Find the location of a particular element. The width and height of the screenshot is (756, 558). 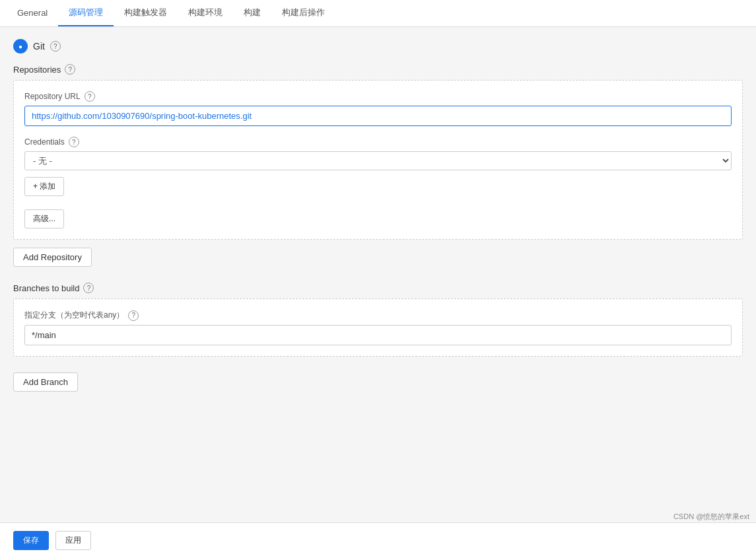

git-label: Git is located at coordinates (39, 46).